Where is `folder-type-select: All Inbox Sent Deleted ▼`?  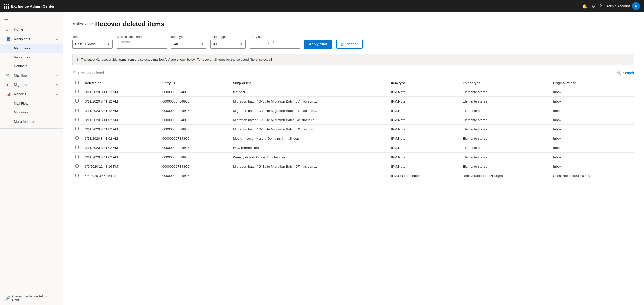
folder-type-select: All Inbox Sent Deleted ▼ is located at coordinates (228, 44).